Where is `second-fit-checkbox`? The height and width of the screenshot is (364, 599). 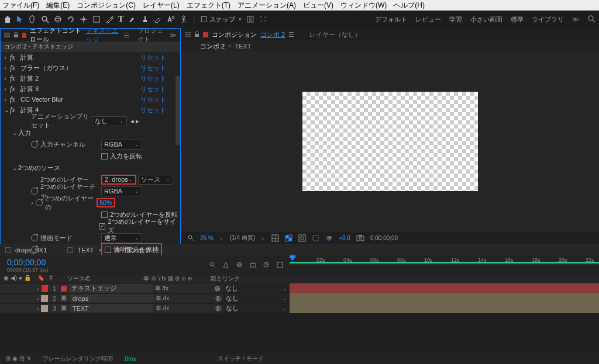 second-fit-checkbox is located at coordinates (103, 227).